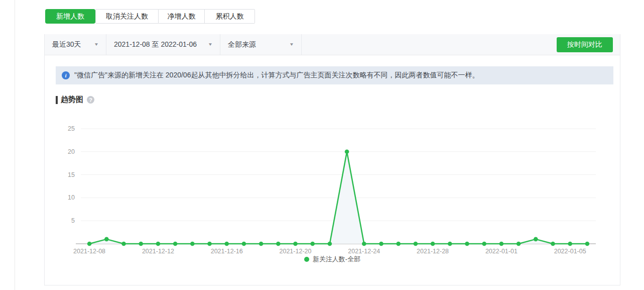 The height and width of the screenshot is (290, 644). I want to click on chart-legend: 新关注人数-全部, so click(332, 259).